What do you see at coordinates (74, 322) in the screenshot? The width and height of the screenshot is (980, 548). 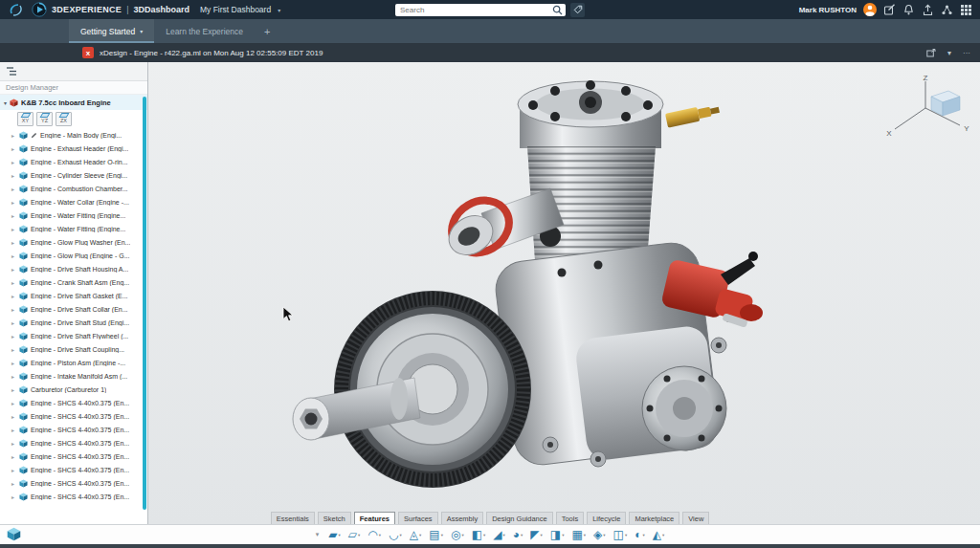 I see `tree-item: ▸ Engine - Drive Shaft Stud (Engi...` at bounding box center [74, 322].